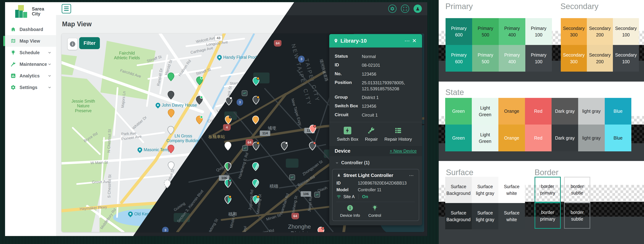 The width and height of the screenshot is (644, 244). What do you see at coordinates (50, 76) in the screenshot?
I see `chevron-down-icon` at bounding box center [50, 76].